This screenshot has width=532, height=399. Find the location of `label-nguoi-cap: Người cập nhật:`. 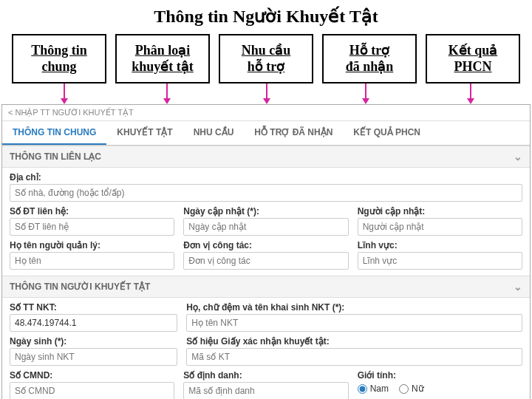

label-nguoi-cap: Người cập nhật: is located at coordinates (440, 211).